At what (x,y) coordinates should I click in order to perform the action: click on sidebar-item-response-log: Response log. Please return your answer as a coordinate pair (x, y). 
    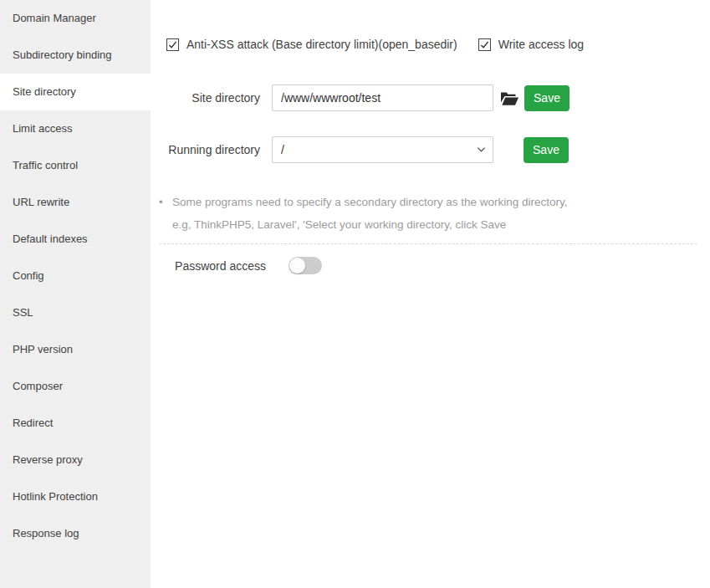
    Looking at the image, I should click on (75, 534).